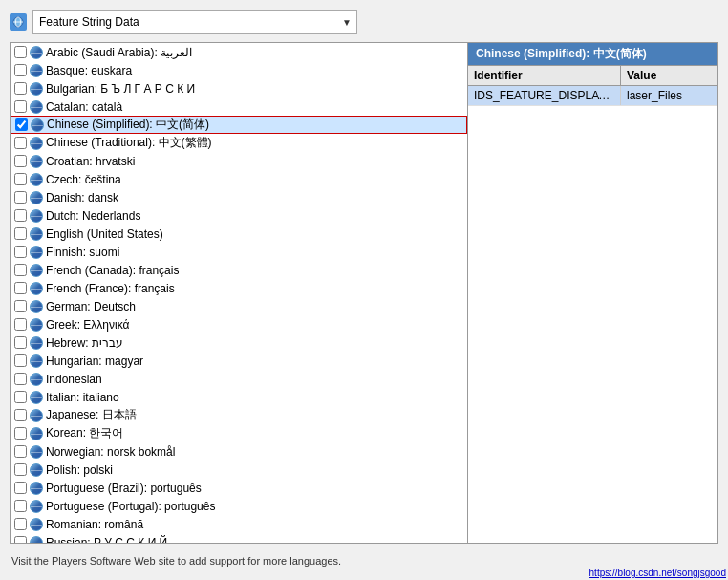 This screenshot has height=580, width=728. Describe the element at coordinates (239, 289) in the screenshot. I see `language-item: French (France): français` at that location.